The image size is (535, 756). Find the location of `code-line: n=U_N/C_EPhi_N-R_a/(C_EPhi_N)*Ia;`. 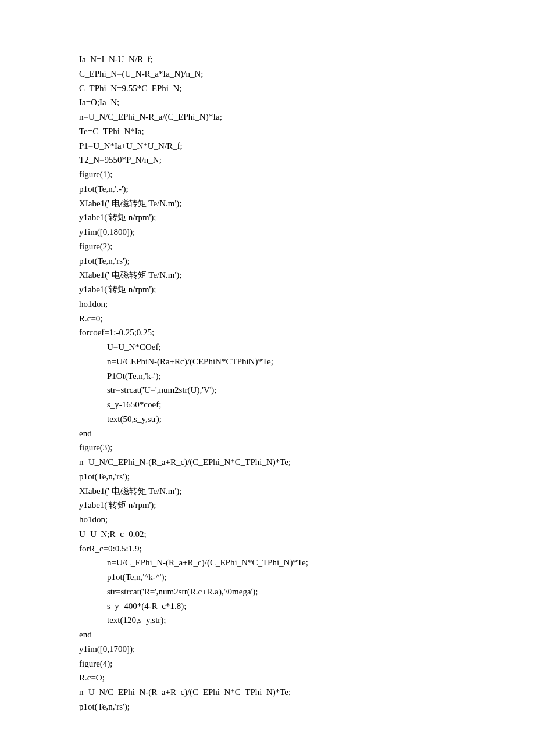

code-line: n=U_N/C_EPhi_N-R_a/(C_EPhi_N)*Ia; is located at coordinates (307, 117).